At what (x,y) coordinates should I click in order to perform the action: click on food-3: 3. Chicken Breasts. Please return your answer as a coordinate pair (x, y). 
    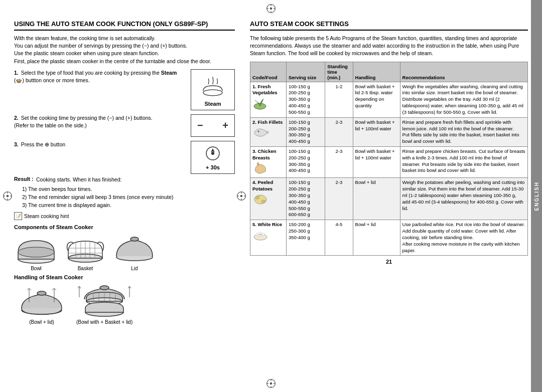
    Looking at the image, I should click on (268, 162).